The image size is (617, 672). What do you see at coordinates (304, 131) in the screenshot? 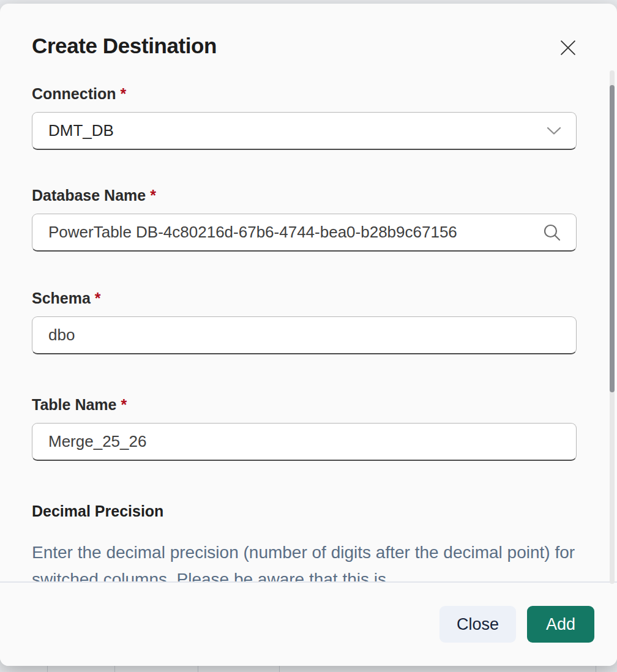
I see `connection-dropdown` at bounding box center [304, 131].